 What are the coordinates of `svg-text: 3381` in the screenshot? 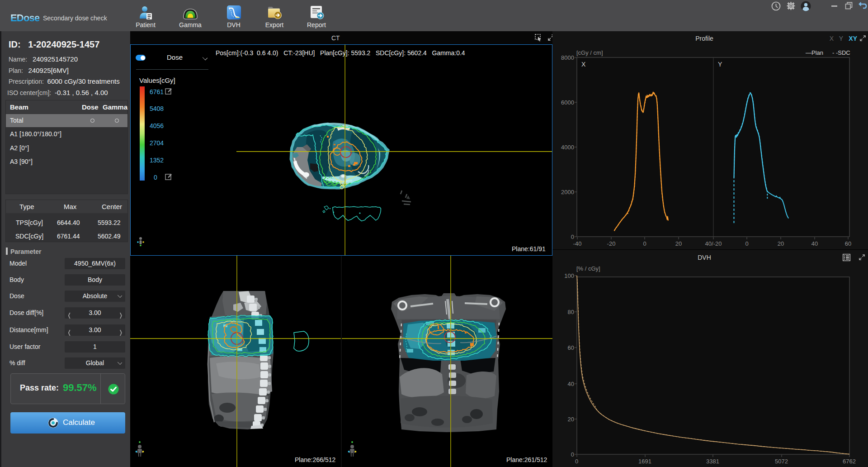 It's located at (712, 462).